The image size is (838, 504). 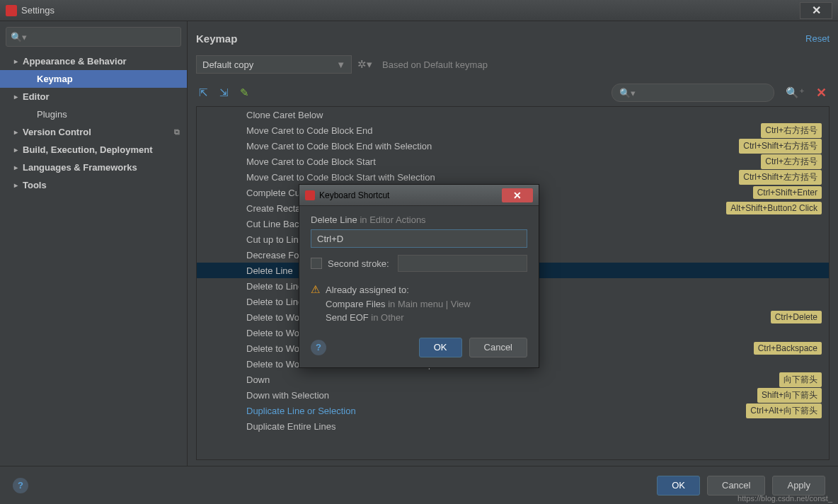 What do you see at coordinates (517, 195) in the screenshot?
I see `dialog-close-button: ✕` at bounding box center [517, 195].